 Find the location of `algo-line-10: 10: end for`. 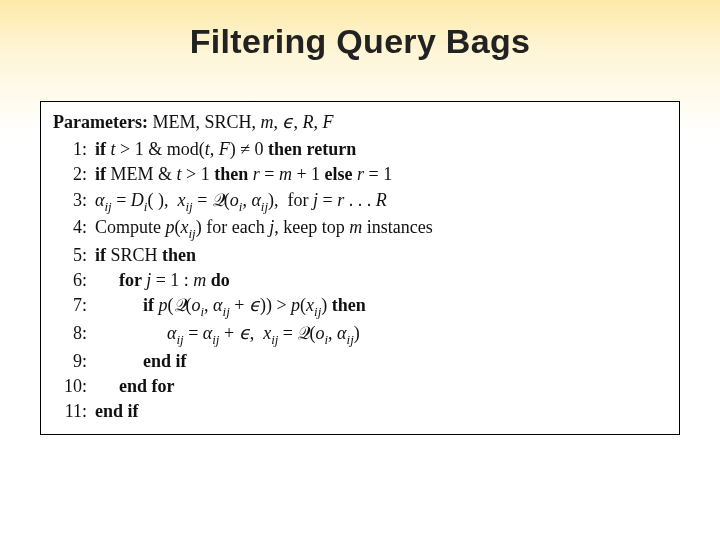

algo-line-10: 10: end for is located at coordinates (360, 386).